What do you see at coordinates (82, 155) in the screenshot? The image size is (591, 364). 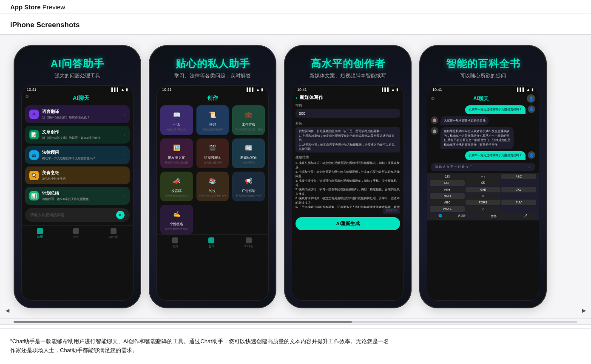 I see `item-content-legal: 法律顾问 机动车一方无过错就等于无赔偿责任吗？` at bounding box center [82, 155].